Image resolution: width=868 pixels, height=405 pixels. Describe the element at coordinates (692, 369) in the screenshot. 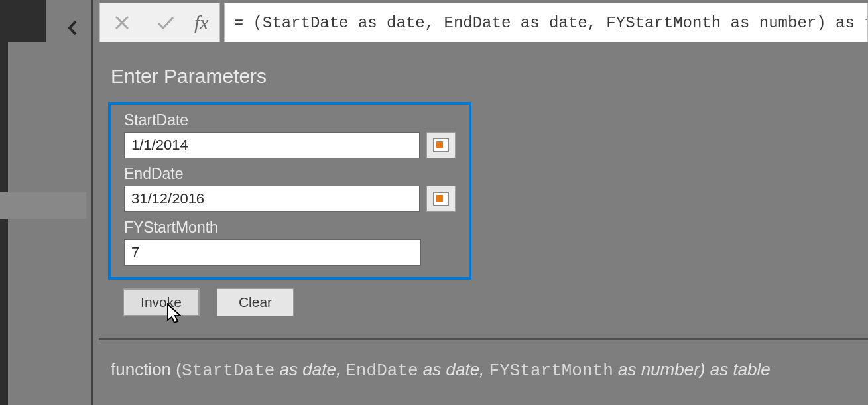

I see `signature-type3: as number) as table` at that location.